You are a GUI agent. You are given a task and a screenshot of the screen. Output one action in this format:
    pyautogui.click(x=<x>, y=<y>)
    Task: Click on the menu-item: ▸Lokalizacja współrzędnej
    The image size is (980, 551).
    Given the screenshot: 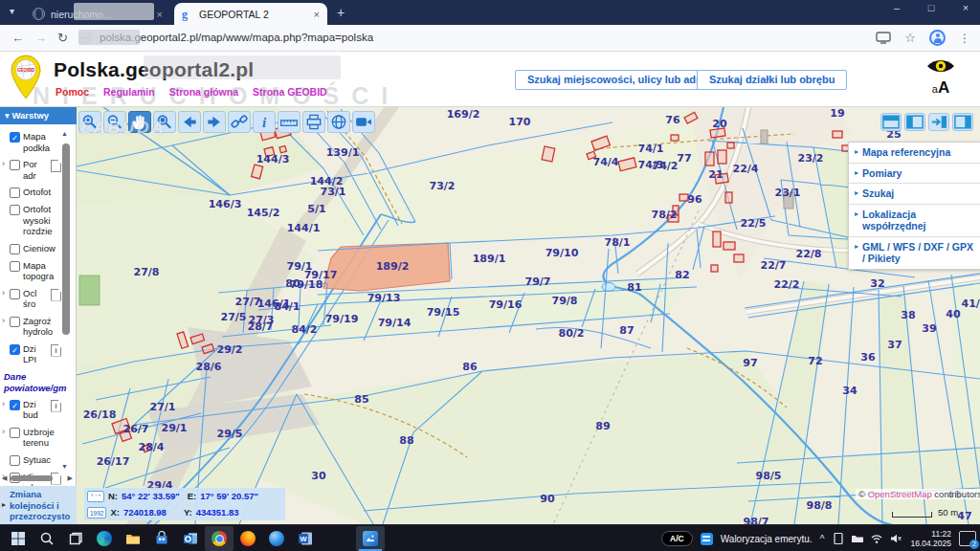 What is the action you would take?
    pyautogui.click(x=915, y=221)
    